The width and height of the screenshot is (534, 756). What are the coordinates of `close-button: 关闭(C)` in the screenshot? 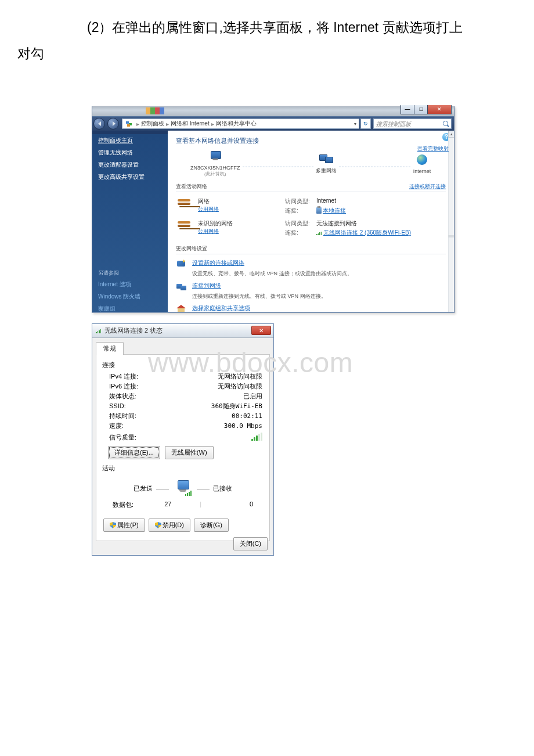 It's located at (251, 543).